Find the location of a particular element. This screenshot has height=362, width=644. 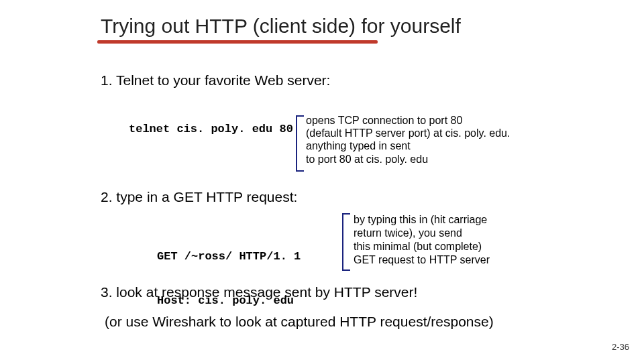

note-1-line: anything typed in sent is located at coordinates (427, 146).